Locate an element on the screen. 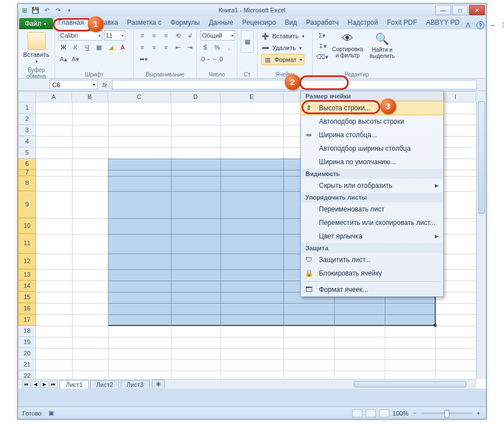 This screenshot has height=424, width=504. shrink-font-button: A▾ is located at coordinates (75, 59).